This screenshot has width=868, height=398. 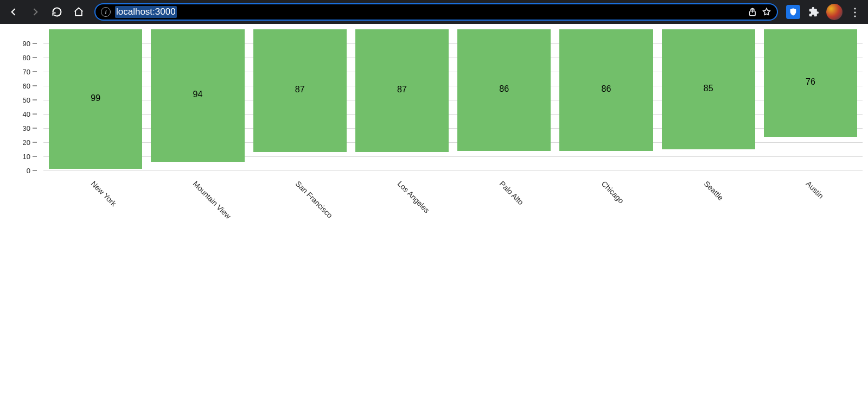 I want to click on url-text: localhost:3000, so click(x=146, y=12).